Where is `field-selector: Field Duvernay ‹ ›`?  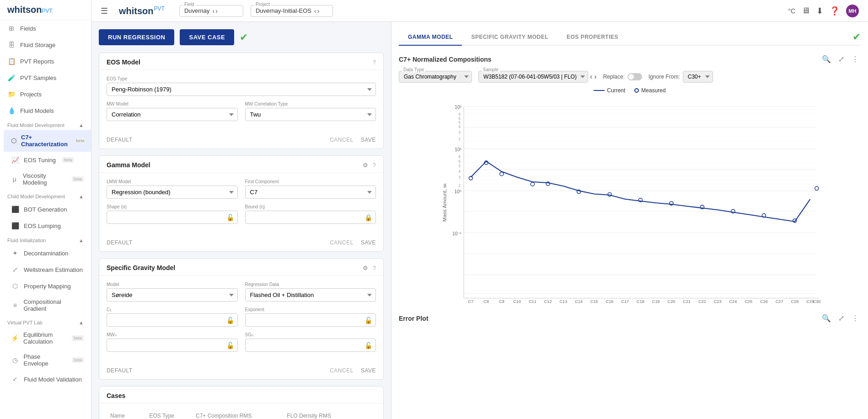
field-selector: Field Duvernay ‹ › is located at coordinates (211, 11).